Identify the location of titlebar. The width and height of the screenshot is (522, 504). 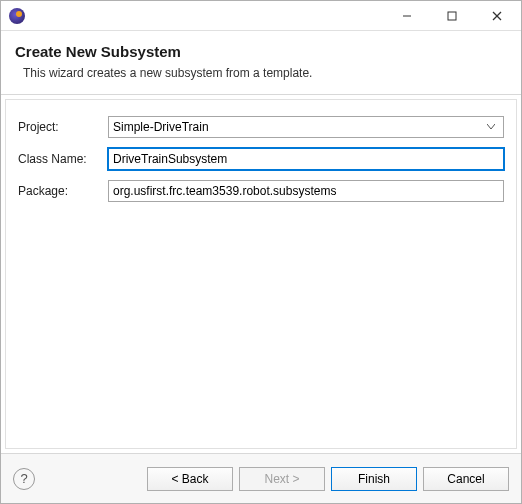
(261, 16).